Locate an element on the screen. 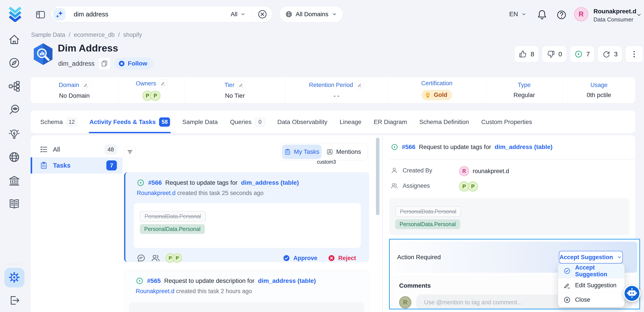 The width and height of the screenshot is (644, 312). feed-filter-all: All 48 is located at coordinates (76, 149).